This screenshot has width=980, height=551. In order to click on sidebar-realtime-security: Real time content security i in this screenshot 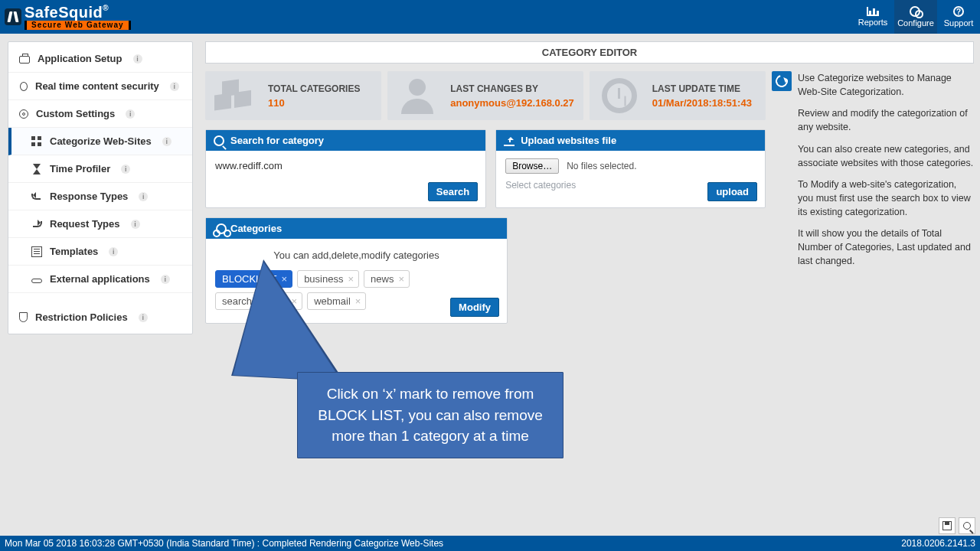, I will do `click(100, 86)`.